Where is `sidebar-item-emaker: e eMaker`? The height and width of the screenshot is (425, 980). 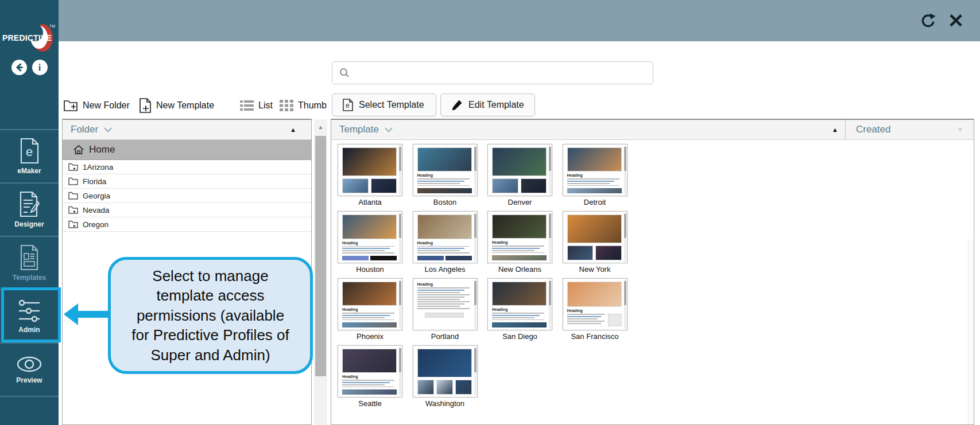
sidebar-item-emaker: e eMaker is located at coordinates (29, 156).